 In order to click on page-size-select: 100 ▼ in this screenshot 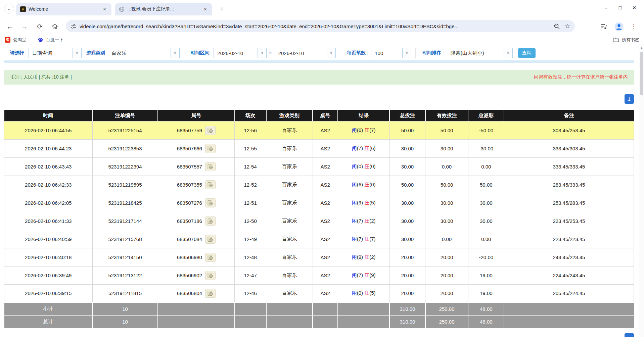, I will do `click(391, 53)`.